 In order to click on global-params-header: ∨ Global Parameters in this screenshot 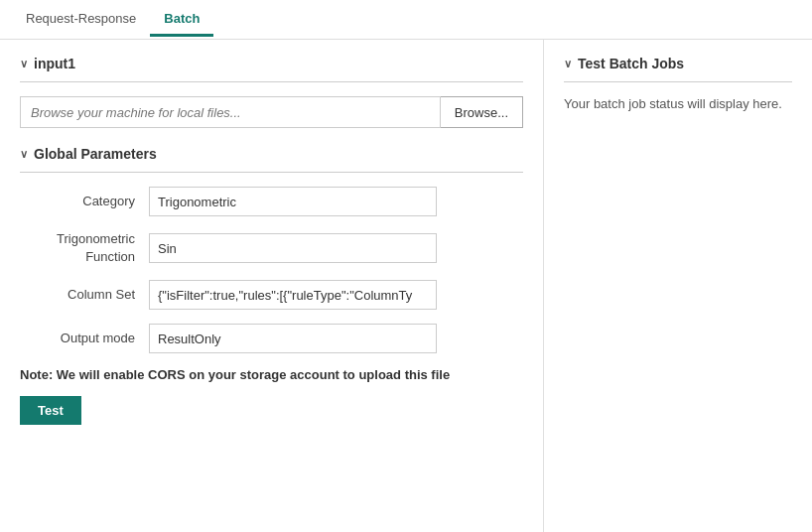, I will do `click(272, 154)`.